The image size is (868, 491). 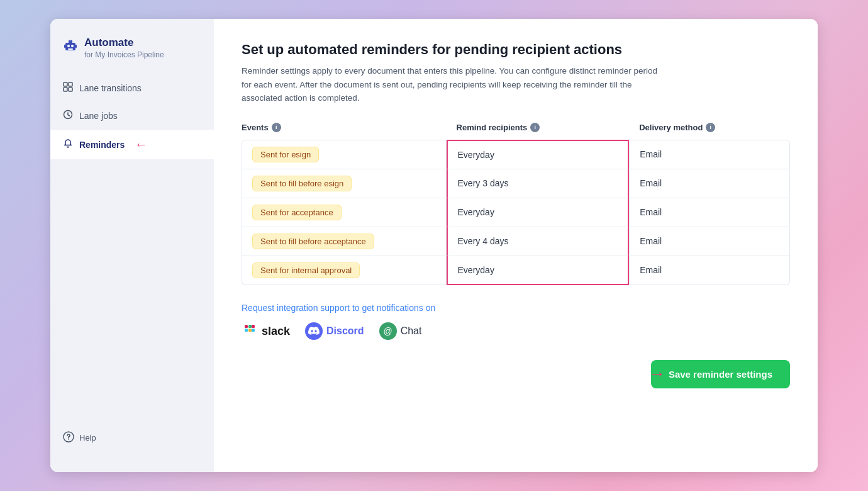 What do you see at coordinates (102, 145) in the screenshot?
I see `reminders-label: Reminders` at bounding box center [102, 145].